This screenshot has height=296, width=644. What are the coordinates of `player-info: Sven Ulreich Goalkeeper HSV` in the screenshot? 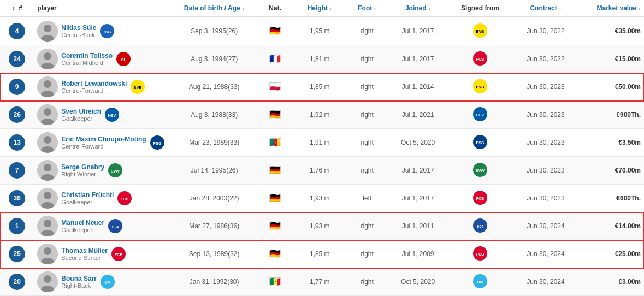 It's located at (103, 115).